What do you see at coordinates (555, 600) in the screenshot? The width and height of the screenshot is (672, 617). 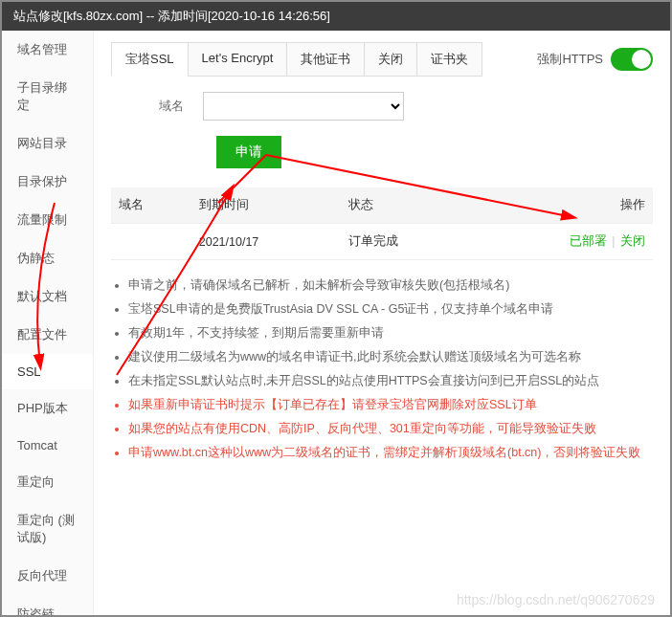 I see `watermark: https://blog.csdn.net/q906270629` at bounding box center [555, 600].